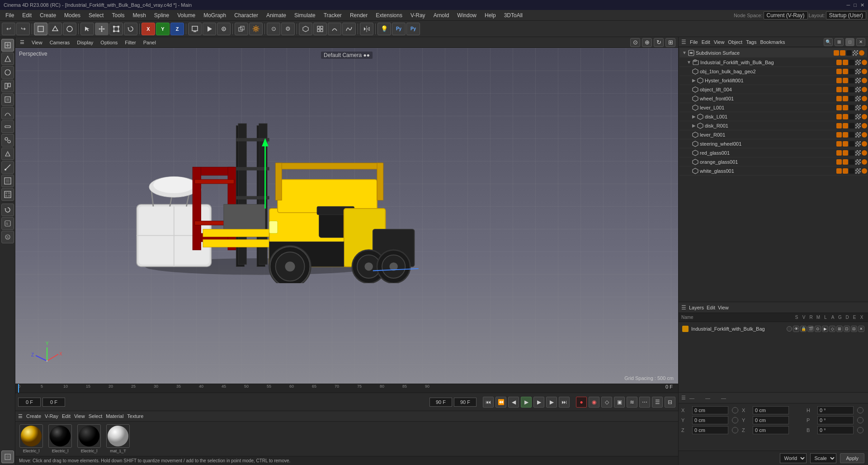 This screenshot has width=868, height=465. What do you see at coordinates (581, 402) in the screenshot?
I see `record-btn: ●` at bounding box center [581, 402].